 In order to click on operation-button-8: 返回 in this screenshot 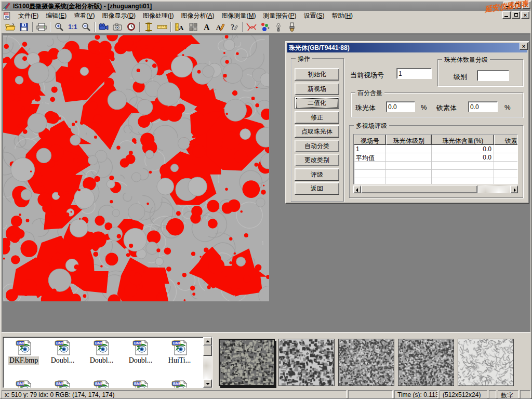, I will do `click(317, 189)`.